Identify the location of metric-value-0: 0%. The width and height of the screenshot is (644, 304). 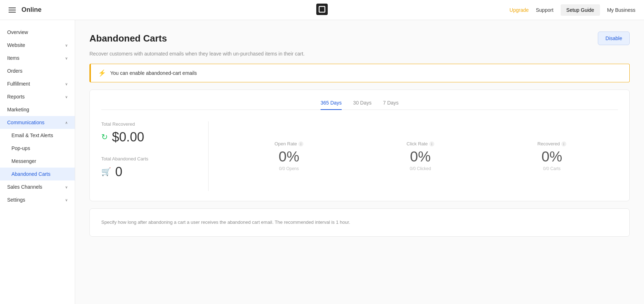
(289, 157).